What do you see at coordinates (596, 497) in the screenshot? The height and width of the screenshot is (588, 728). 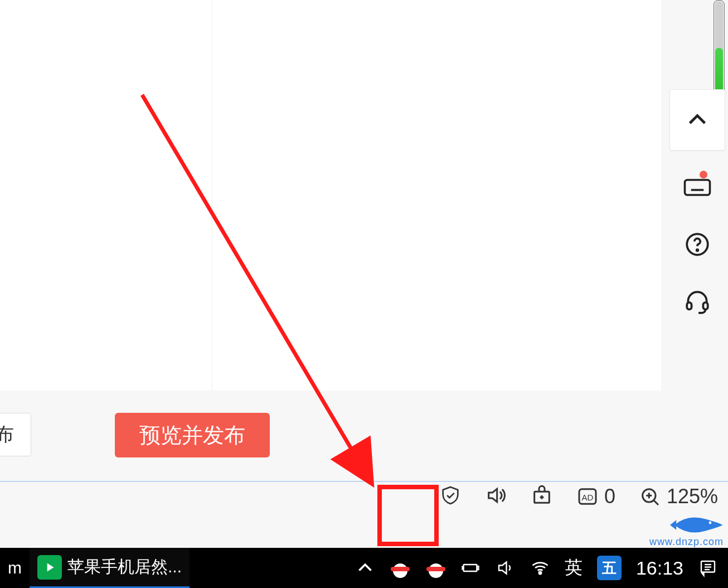 I see `adblock-indicator: AD 0` at bounding box center [596, 497].